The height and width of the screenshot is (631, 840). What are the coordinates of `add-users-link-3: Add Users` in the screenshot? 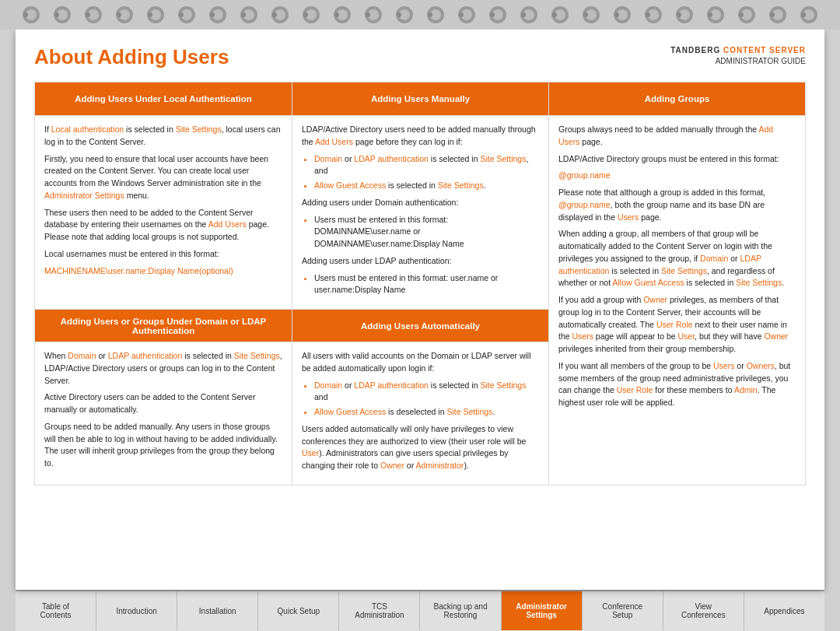 It's located at (666, 135).